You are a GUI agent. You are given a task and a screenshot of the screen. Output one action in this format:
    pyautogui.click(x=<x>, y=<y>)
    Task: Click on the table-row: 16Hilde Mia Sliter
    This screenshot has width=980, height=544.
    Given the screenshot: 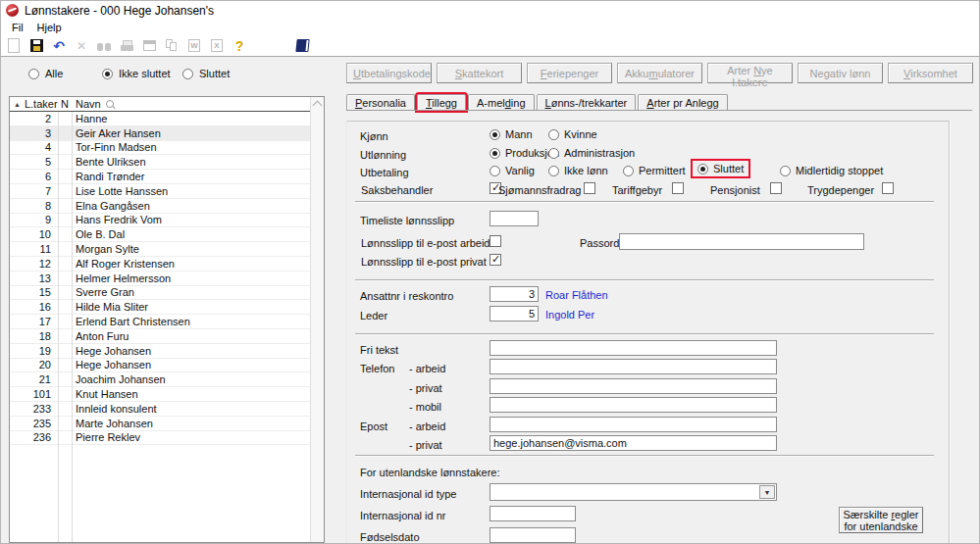 What is the action you would take?
    pyautogui.click(x=161, y=308)
    